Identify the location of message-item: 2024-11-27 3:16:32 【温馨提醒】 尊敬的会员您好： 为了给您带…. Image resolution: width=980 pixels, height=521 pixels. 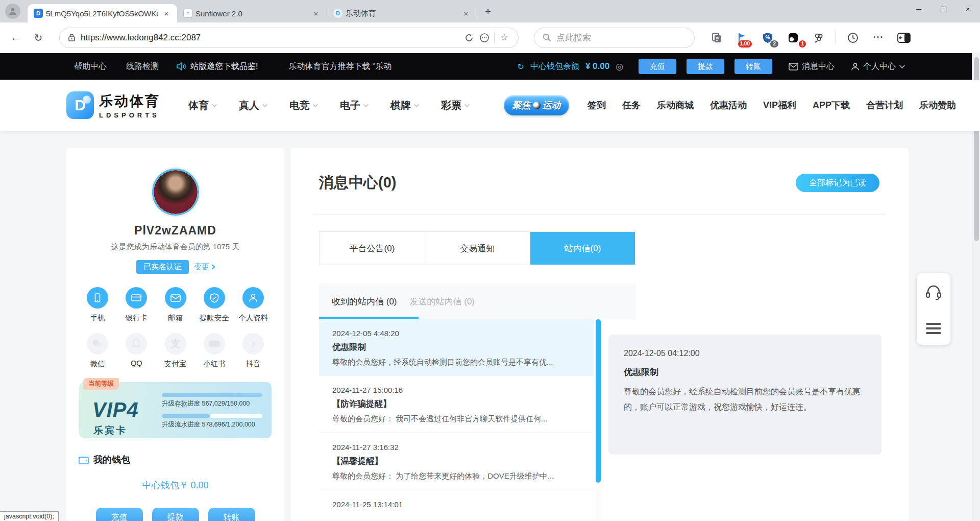
(456, 461).